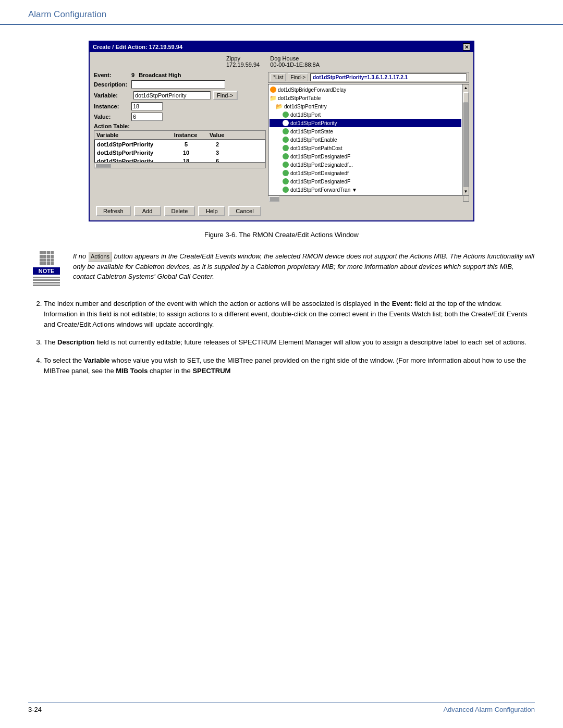 Image resolution: width=563 pixels, height=728 pixels. I want to click on col-value: Value, so click(217, 135).